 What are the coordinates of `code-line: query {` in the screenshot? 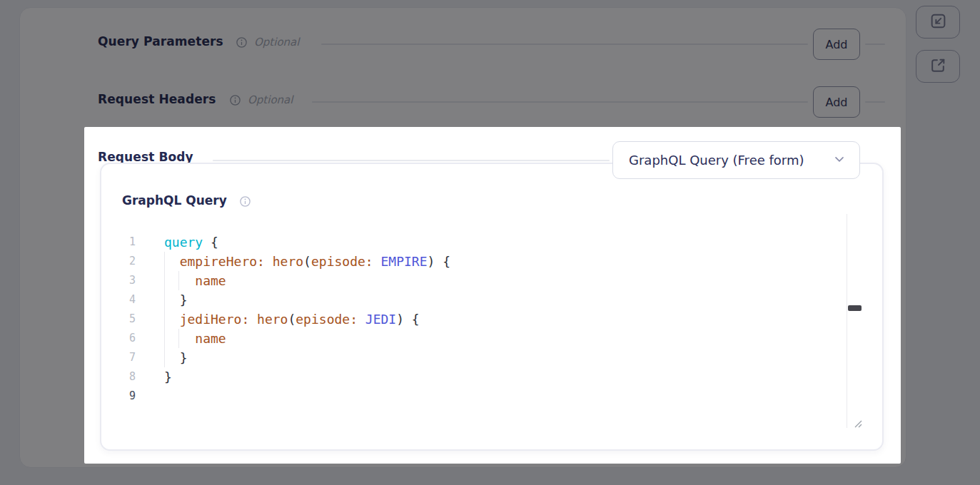 It's located at (307, 242).